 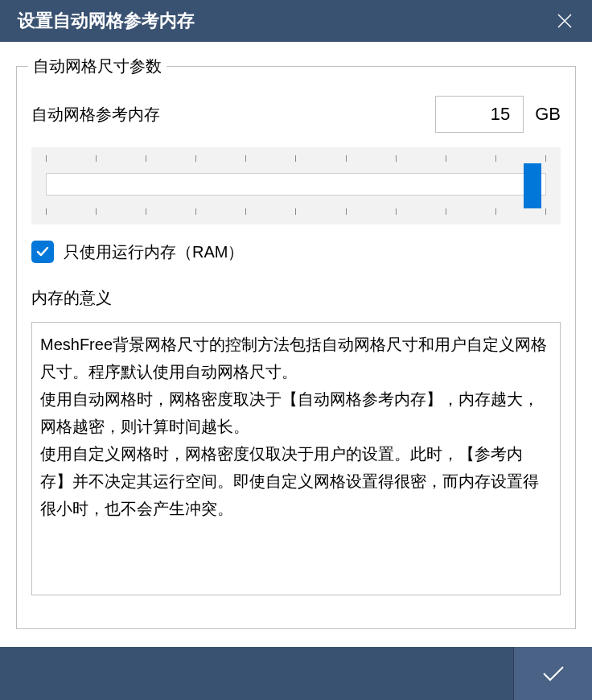 What do you see at coordinates (43, 252) in the screenshot?
I see `check-icon` at bounding box center [43, 252].